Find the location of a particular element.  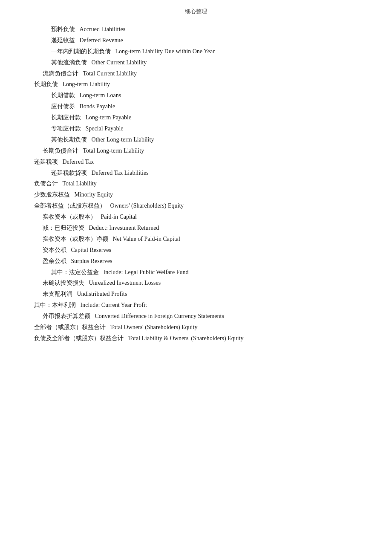

list-item: 递延收益 Deferred Revenue is located at coordinates (196, 40).